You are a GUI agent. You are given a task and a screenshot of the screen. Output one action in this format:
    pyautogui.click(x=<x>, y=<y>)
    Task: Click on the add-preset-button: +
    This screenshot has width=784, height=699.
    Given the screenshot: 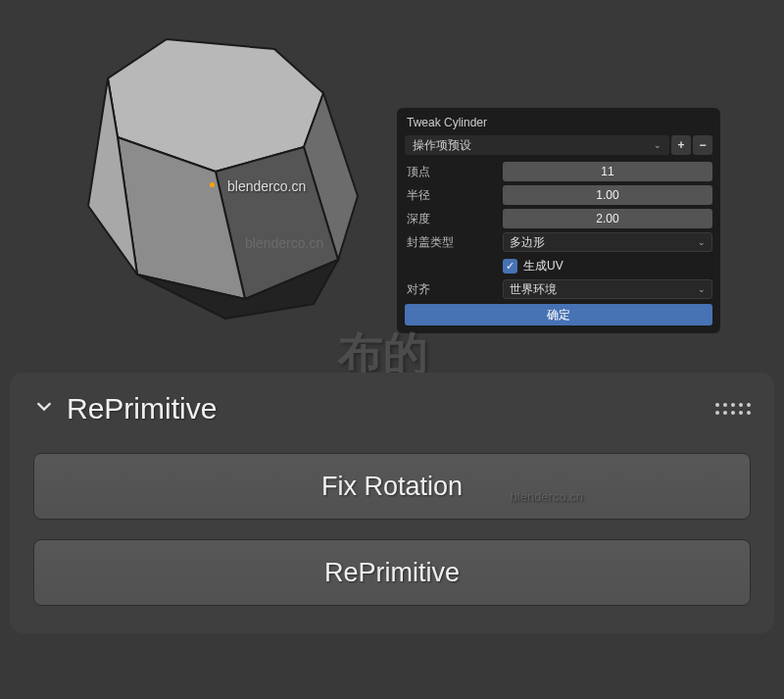 What is the action you would take?
    pyautogui.click(x=681, y=145)
    